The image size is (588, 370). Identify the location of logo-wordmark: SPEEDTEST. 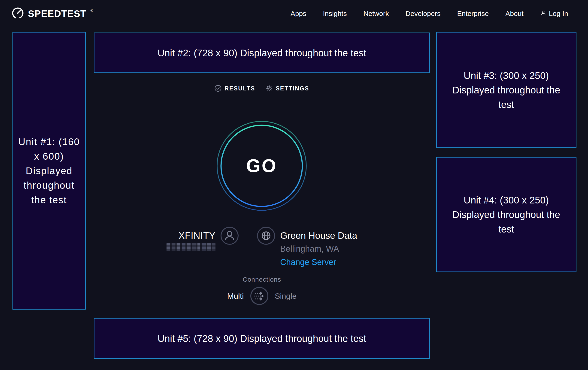
(57, 14).